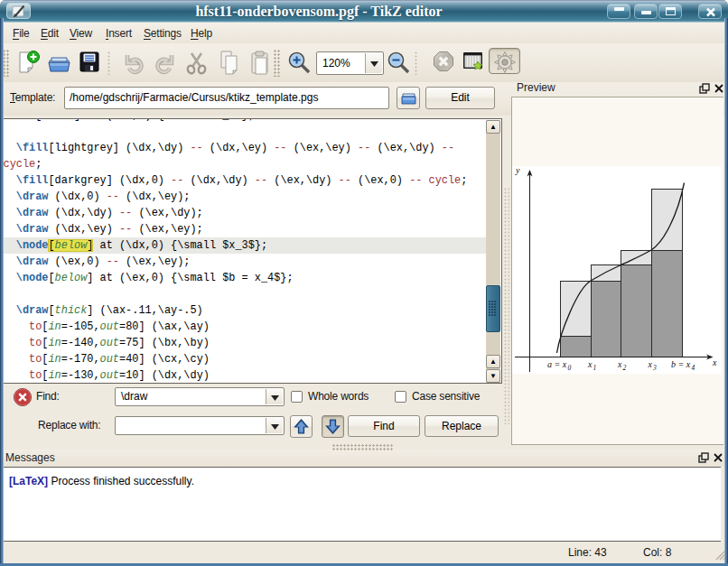 The image size is (728, 566). Describe the element at coordinates (518, 171) in the screenshot. I see `svg-text: y` at that location.